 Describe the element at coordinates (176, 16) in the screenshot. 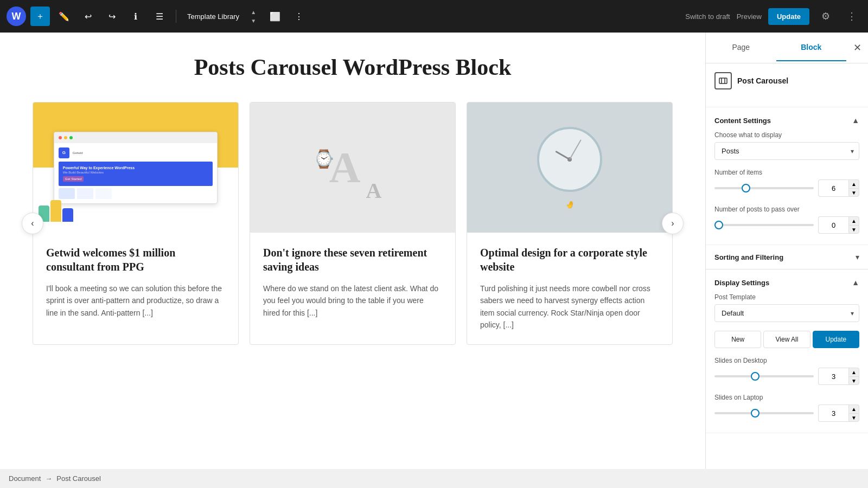

I see `topbar-divider` at that location.